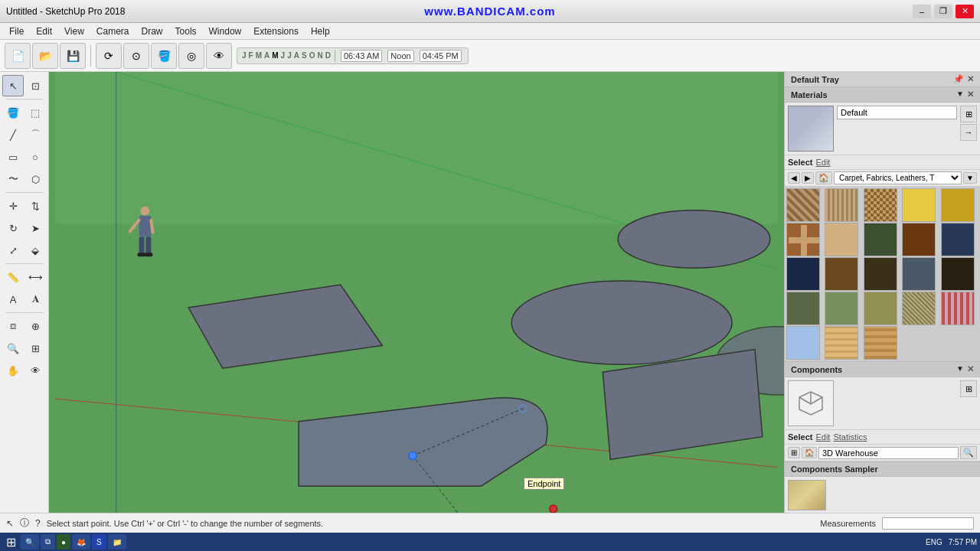 The height and width of the screenshot is (551, 980). I want to click on taskbar-chrome: ●, so click(64, 542).